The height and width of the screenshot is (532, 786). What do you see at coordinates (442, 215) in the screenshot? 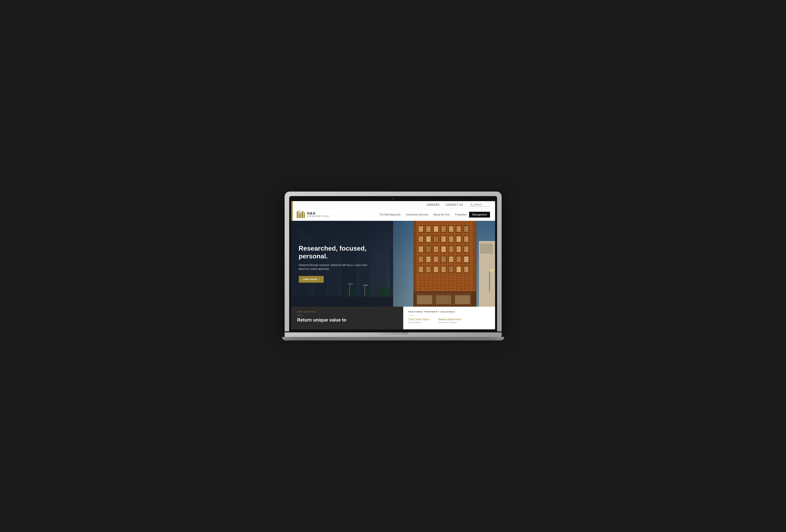
I see `nav-link-about: About the Firm` at bounding box center [442, 215].